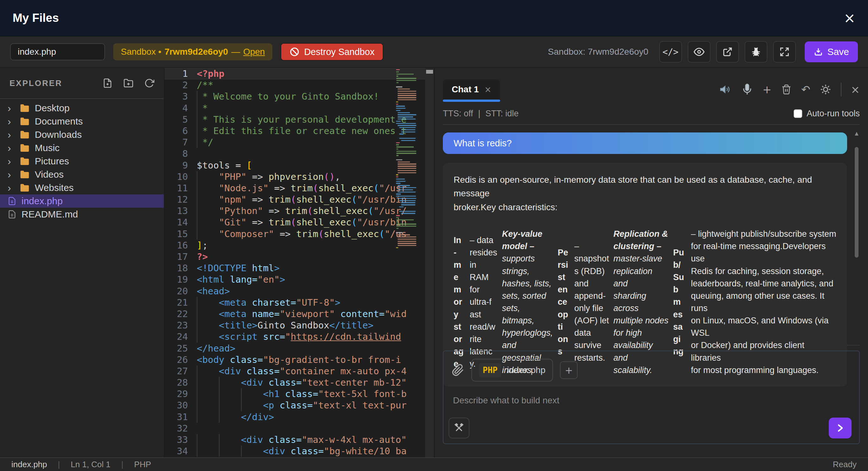 The image size is (868, 471). I want to click on code-line-12: 12"npm" => trim(shell_exec("/usr/bin, so click(299, 199).